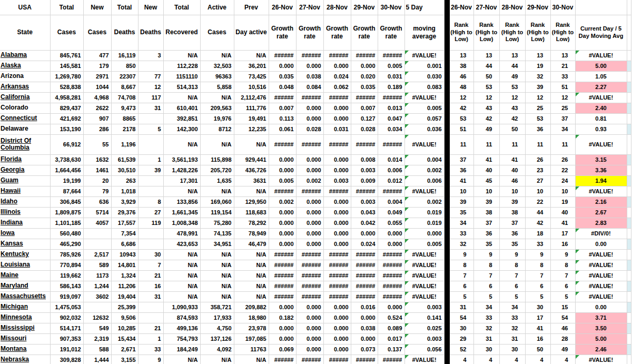 This screenshot has width=632, height=364. What do you see at coordinates (310, 244) in the screenshot?
I see `cell-growth-27nov: 0.000` at bounding box center [310, 244].